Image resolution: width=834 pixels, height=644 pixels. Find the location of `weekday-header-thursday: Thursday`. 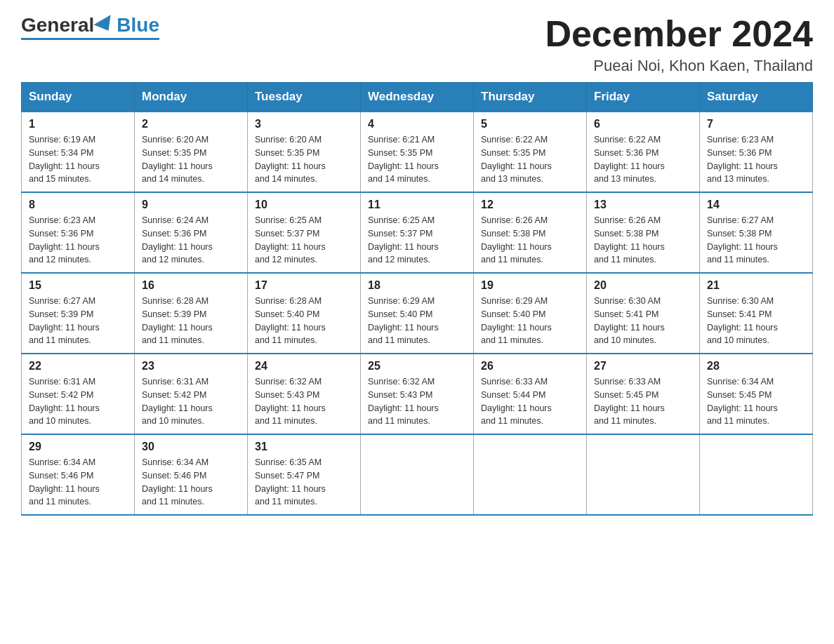

weekday-header-thursday: Thursday is located at coordinates (531, 98).